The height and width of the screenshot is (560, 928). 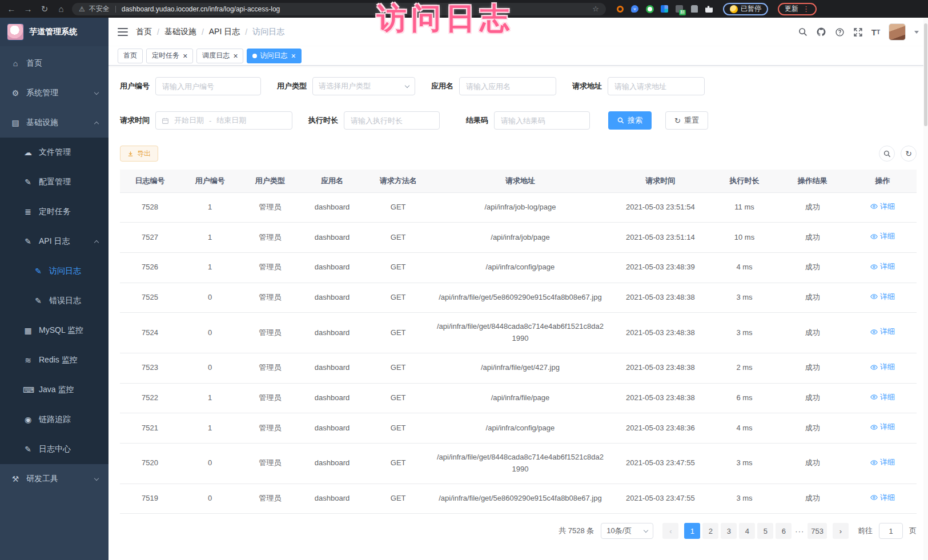 What do you see at coordinates (746, 9) in the screenshot?
I see `profile-paused-badge: 已暂停` at bounding box center [746, 9].